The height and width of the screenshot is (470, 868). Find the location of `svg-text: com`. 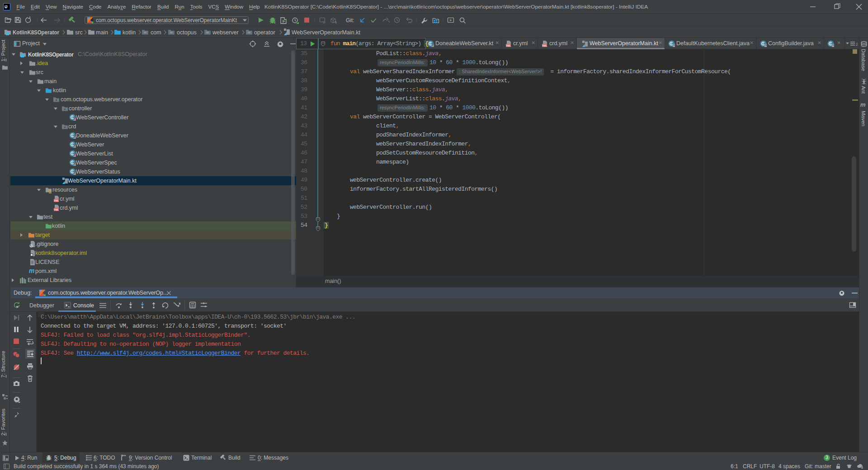

svg-text: com is located at coordinates (156, 33).